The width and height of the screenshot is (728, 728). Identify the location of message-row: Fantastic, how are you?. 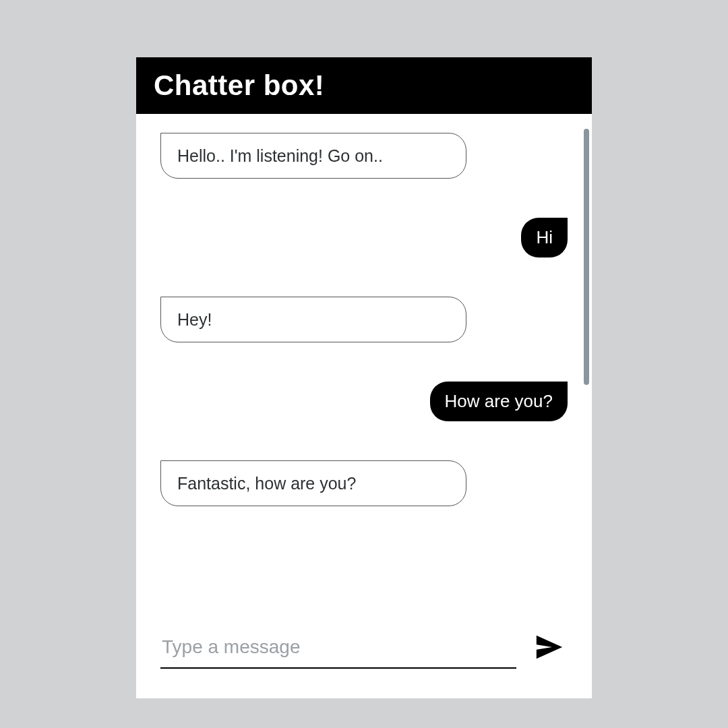
(364, 483).